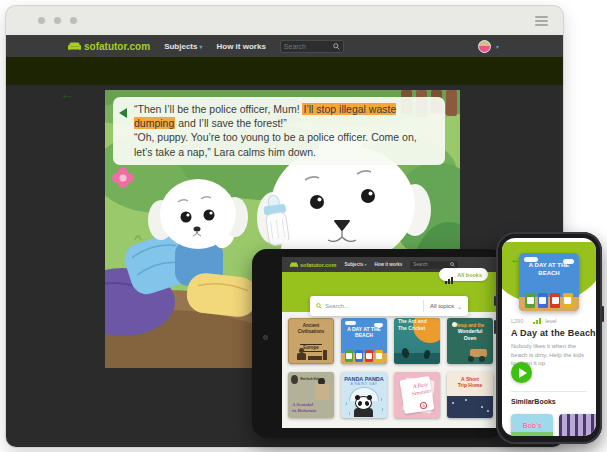  Describe the element at coordinates (460, 306) in the screenshot. I see `chevron-down-icon: ⌄` at that location.